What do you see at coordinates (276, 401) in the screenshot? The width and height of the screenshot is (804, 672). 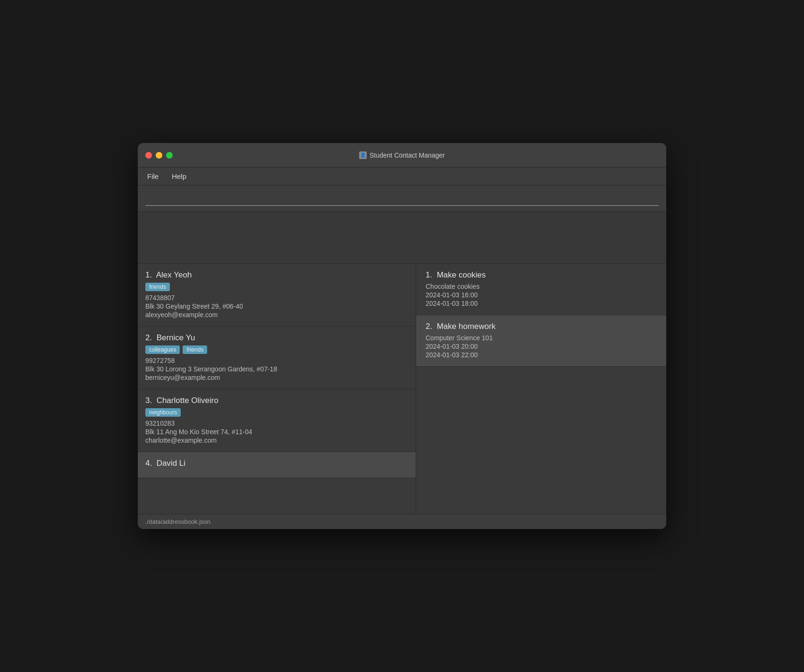 I see `contact-name-3: 3. Charlotte Oliveiro` at bounding box center [276, 401].